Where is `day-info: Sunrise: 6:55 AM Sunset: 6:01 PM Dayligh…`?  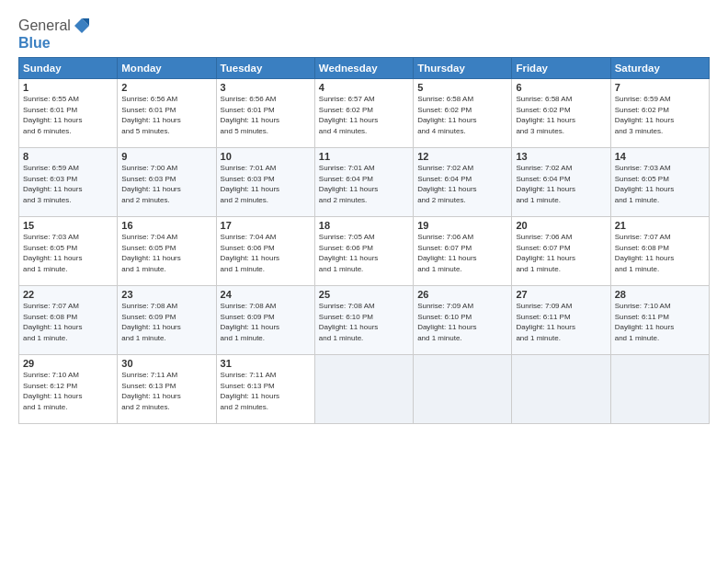
day-info: Sunrise: 6:55 AM Sunset: 6:01 PM Dayligh… is located at coordinates (68, 115).